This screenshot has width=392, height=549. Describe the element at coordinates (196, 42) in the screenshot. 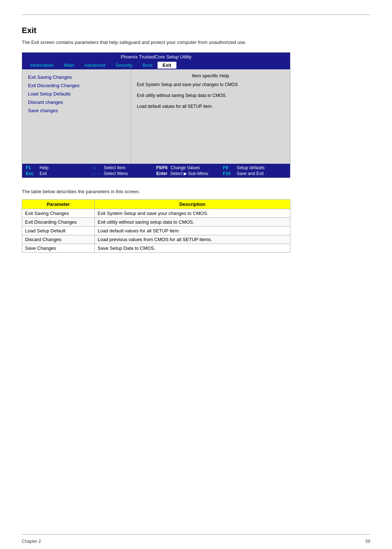

I see `intro-text: The Exit screen contains parameters that…` at that location.